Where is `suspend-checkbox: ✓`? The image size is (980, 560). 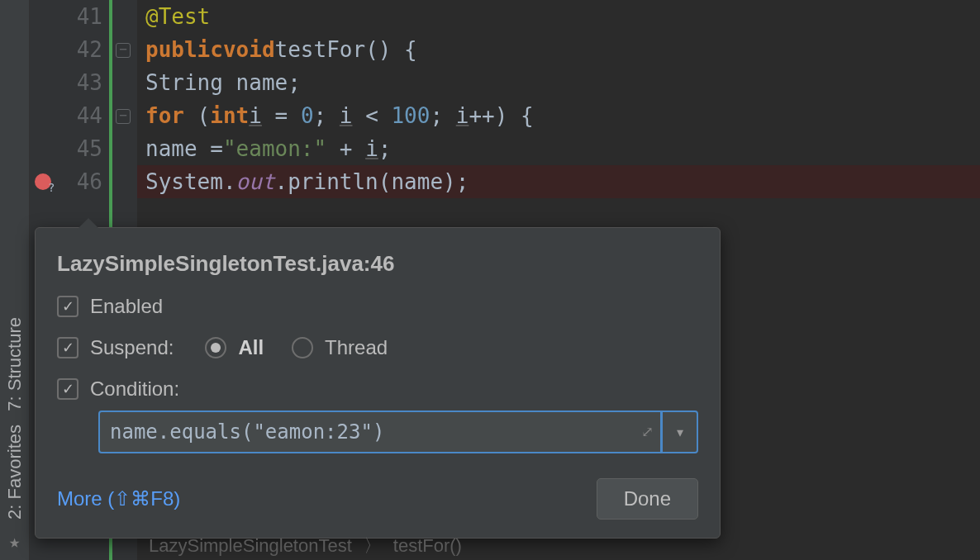 suspend-checkbox: ✓ is located at coordinates (68, 348).